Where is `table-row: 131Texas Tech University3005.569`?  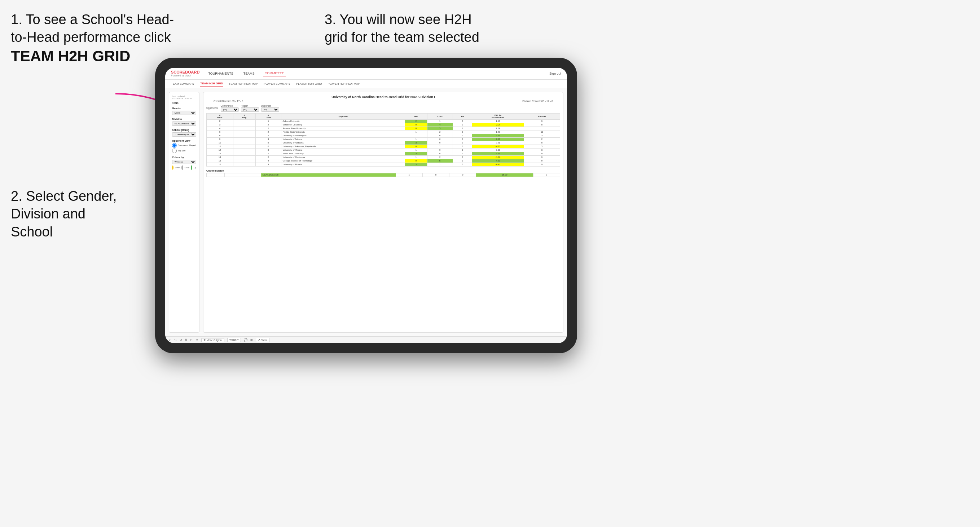 table-row: 131Texas Tech University3005.569 is located at coordinates (383, 154).